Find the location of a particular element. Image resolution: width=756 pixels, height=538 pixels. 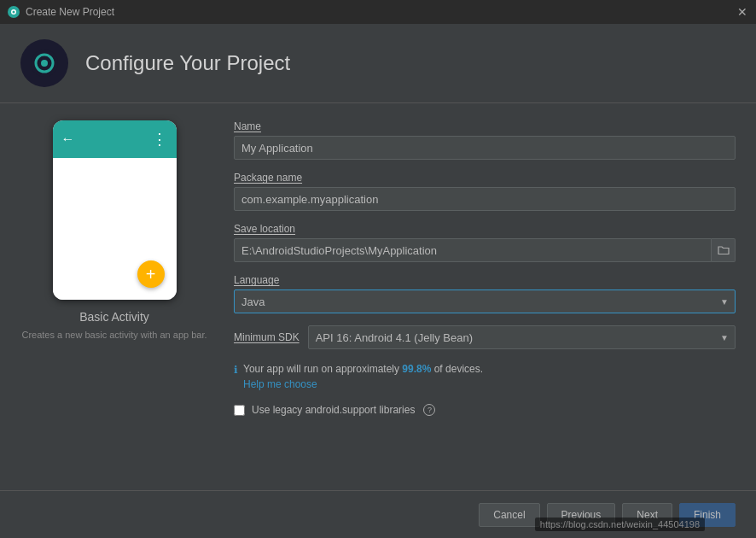

browse-folder-button is located at coordinates (724, 250).